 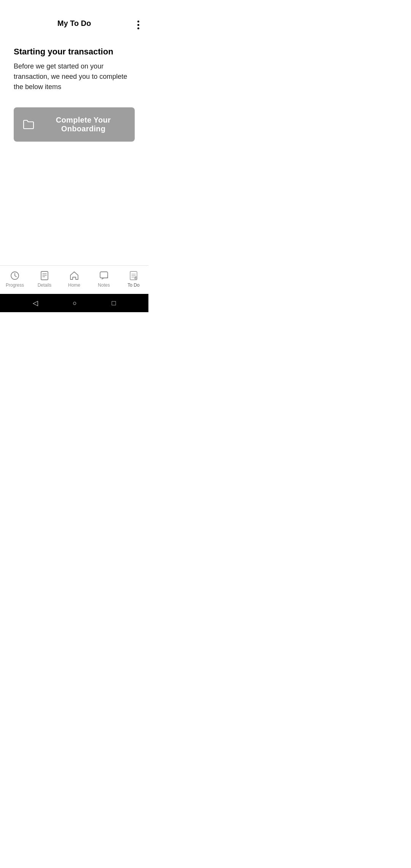 What do you see at coordinates (45, 279) in the screenshot?
I see `nav-item-details: Details` at bounding box center [45, 279].